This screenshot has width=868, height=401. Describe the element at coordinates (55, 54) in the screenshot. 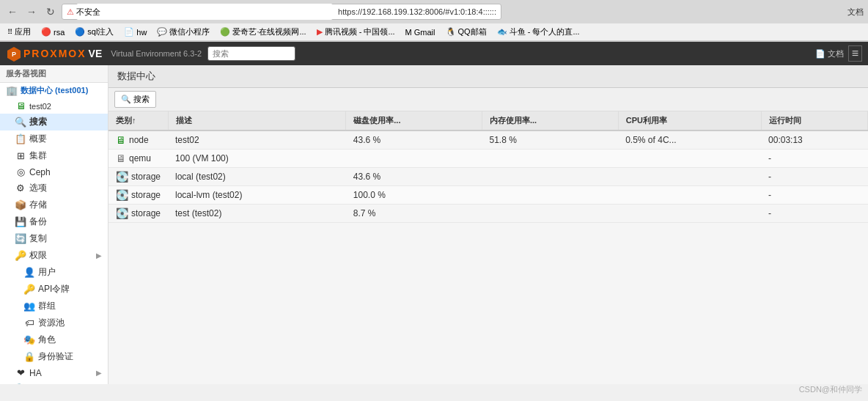

I see `logo-proxmox-text: PROXMOX` at that location.